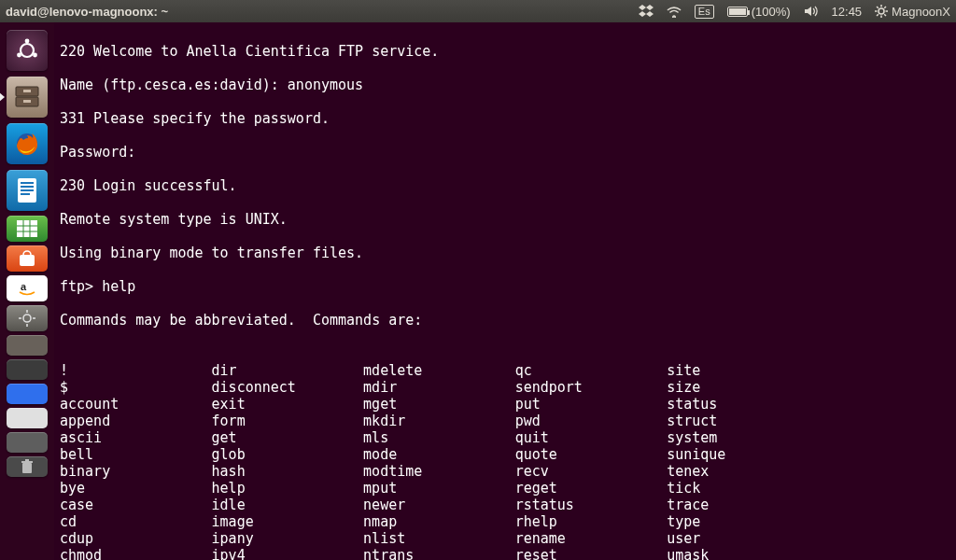  What do you see at coordinates (27, 259) in the screenshot?
I see `launcher-software` at bounding box center [27, 259].